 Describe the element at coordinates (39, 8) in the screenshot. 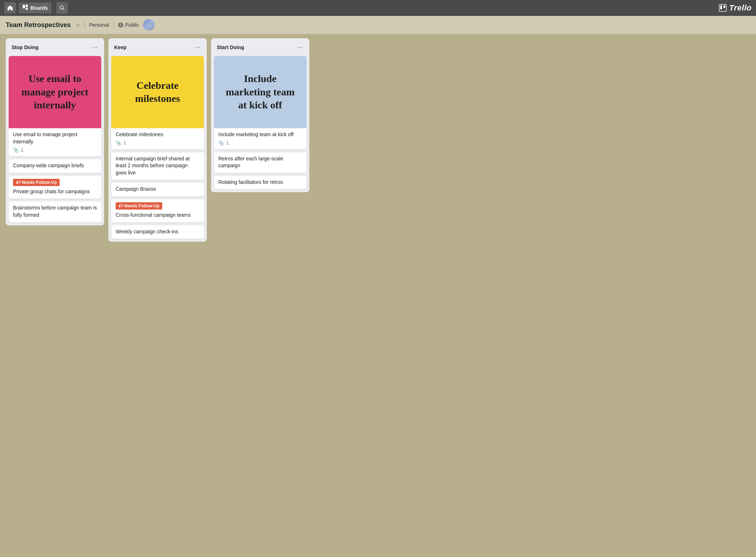

I see `boards-label: Boards` at that location.